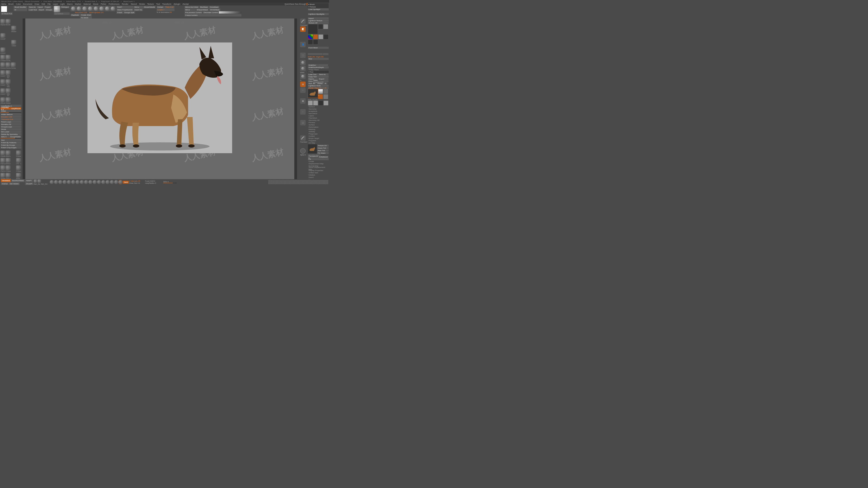 The image size is (868, 488). I want to click on elevation2: Elevation 50, so click(11, 124).